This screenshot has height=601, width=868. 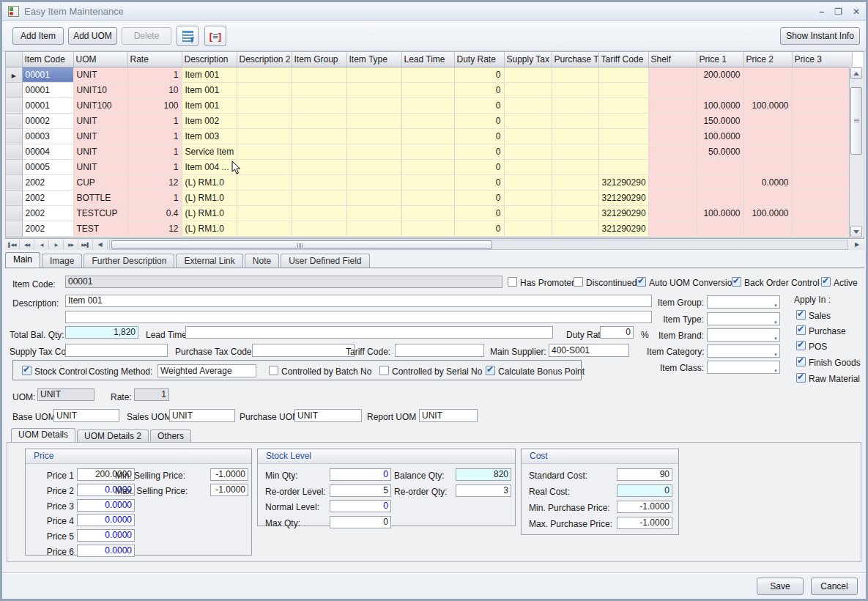 What do you see at coordinates (645, 475) in the screenshot?
I see `cost-field: 90` at bounding box center [645, 475].